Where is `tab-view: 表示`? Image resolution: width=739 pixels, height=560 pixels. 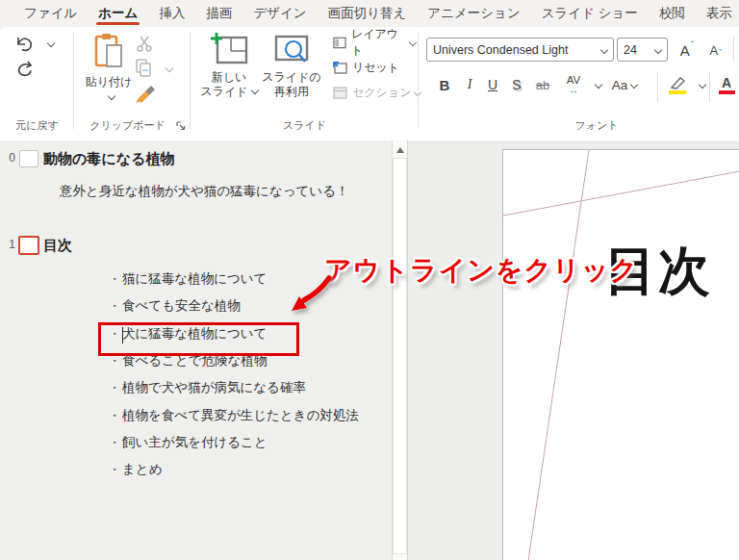 tab-view: 表示 is located at coordinates (718, 13).